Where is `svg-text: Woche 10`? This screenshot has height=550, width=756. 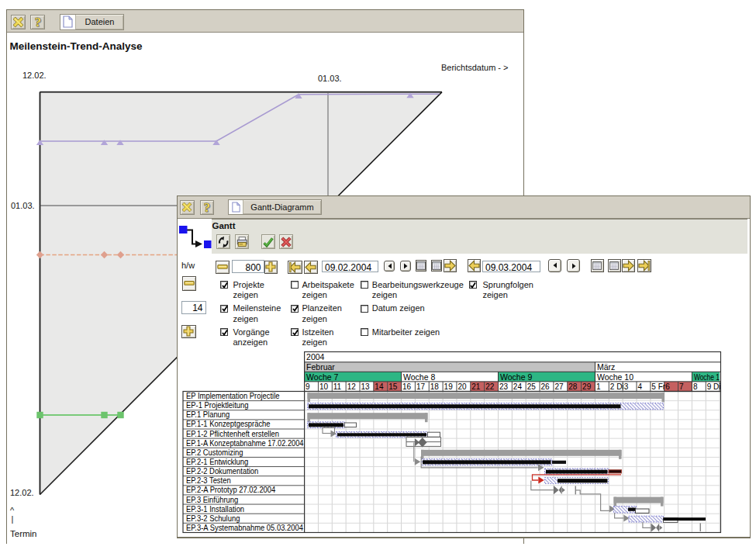 svg-text: Woche 10 is located at coordinates (616, 377).